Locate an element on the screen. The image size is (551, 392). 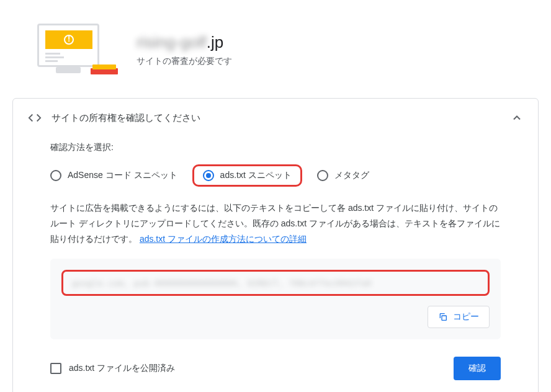
site-status: サイトの審査が必要です is located at coordinates (331, 61).